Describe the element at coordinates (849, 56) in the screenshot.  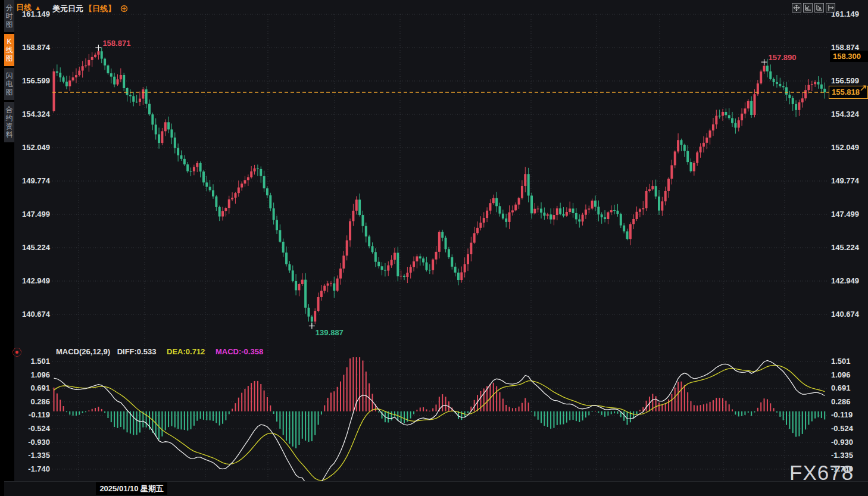
I see `upper-price-marker: 158.300` at that location.